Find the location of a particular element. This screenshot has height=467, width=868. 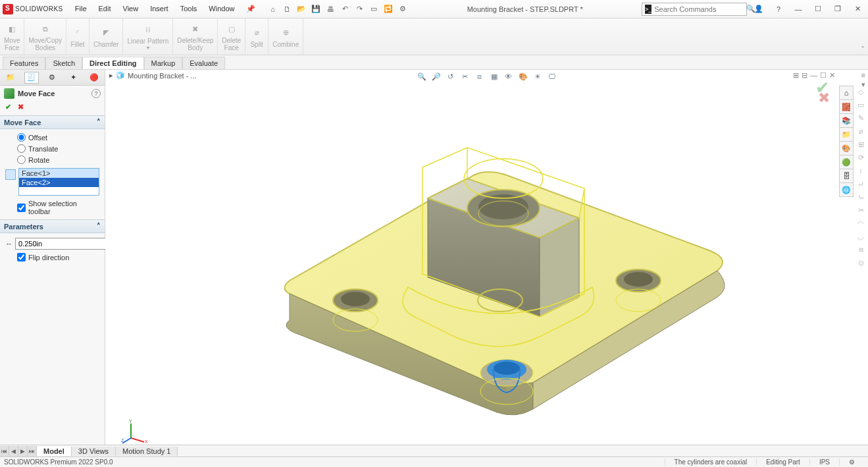

taskpane-resources-icon: 🧱 is located at coordinates (846, 107).